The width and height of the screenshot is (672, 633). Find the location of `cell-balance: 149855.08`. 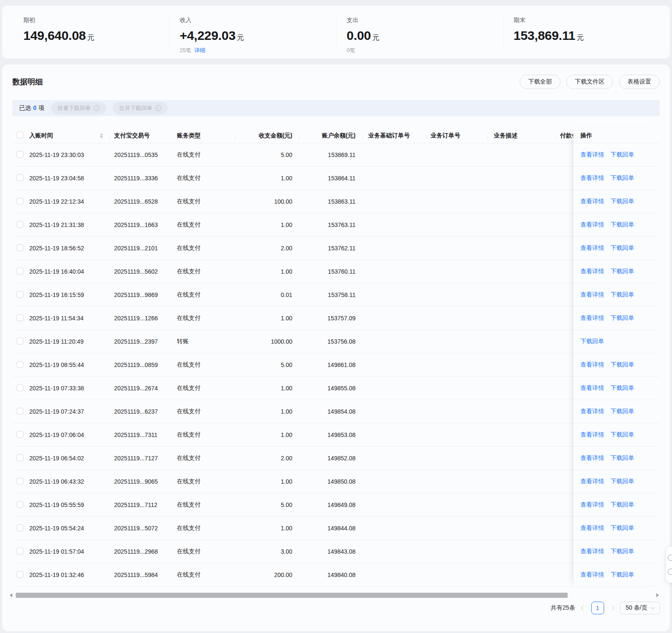

cell-balance: 149855.08 is located at coordinates (331, 388).